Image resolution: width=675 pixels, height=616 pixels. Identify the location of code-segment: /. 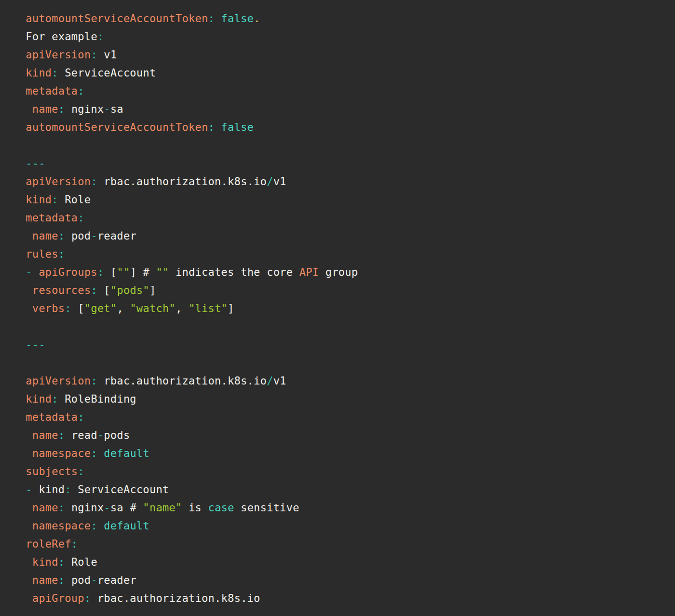
(270, 381).